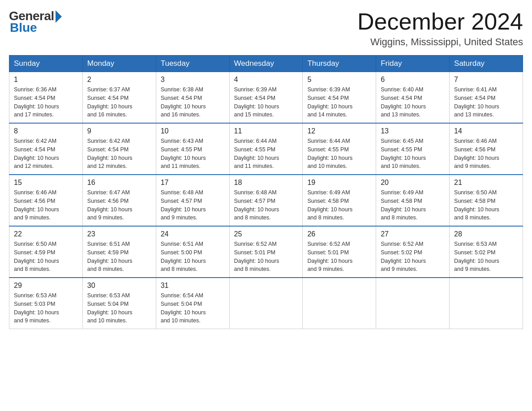 The width and height of the screenshot is (532, 411). I want to click on day-number: 21, so click(486, 183).